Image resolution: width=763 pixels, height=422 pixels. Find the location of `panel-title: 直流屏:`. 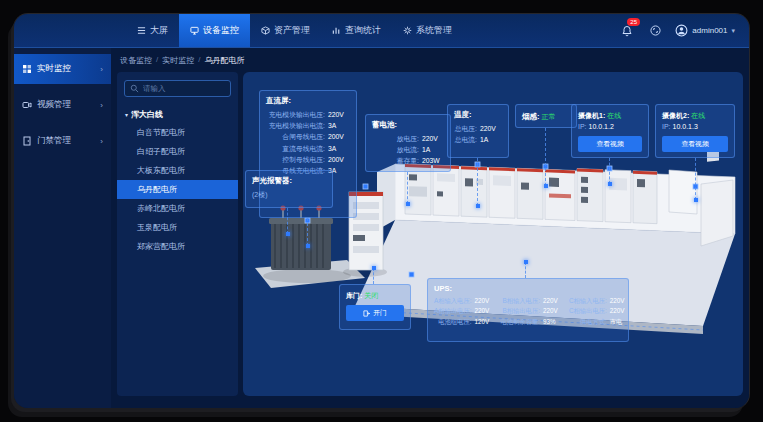

panel-title: 直流屏: is located at coordinates (308, 101).